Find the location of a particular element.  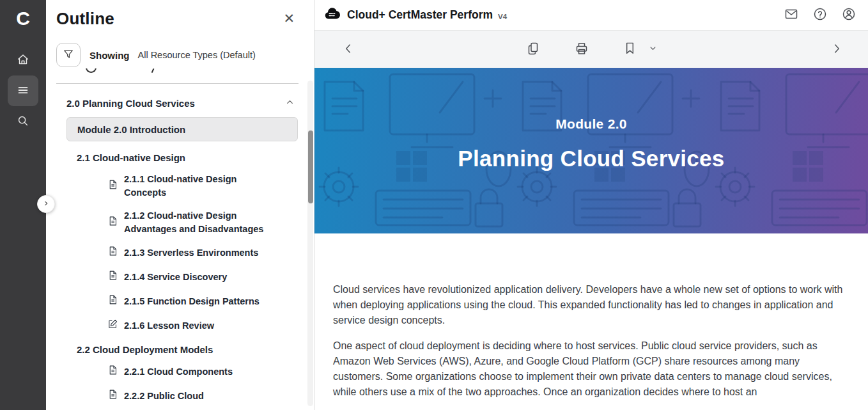

bookmark-menu-button is located at coordinates (653, 49).